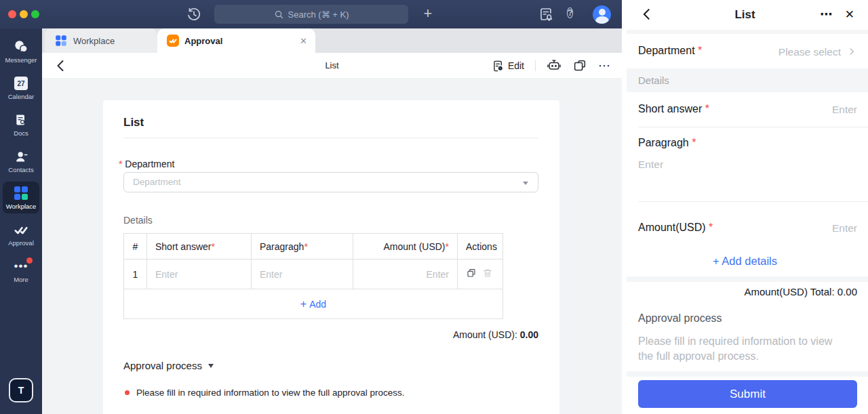  I want to click on user-avatar, so click(602, 15).